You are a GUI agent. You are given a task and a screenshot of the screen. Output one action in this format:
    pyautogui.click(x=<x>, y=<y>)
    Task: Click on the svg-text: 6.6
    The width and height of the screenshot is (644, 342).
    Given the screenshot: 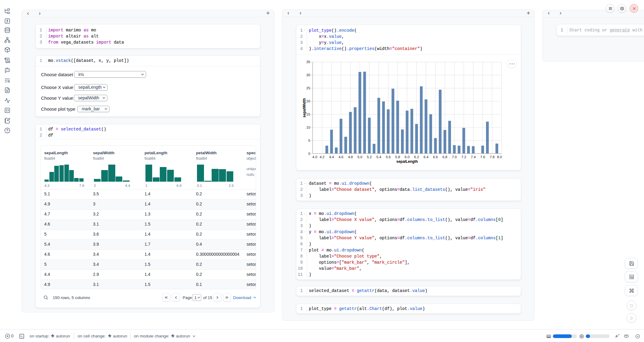 What is the action you would take?
    pyautogui.click(x=435, y=157)
    